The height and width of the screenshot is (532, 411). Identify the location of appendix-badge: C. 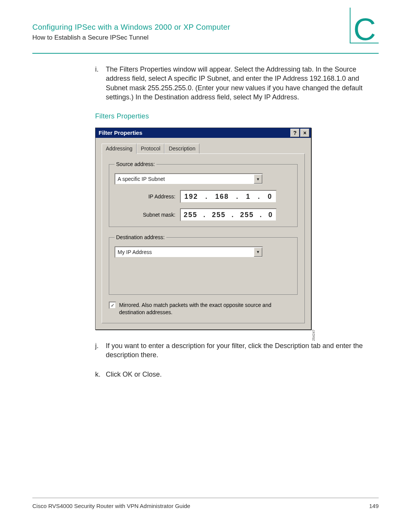
(360, 27).